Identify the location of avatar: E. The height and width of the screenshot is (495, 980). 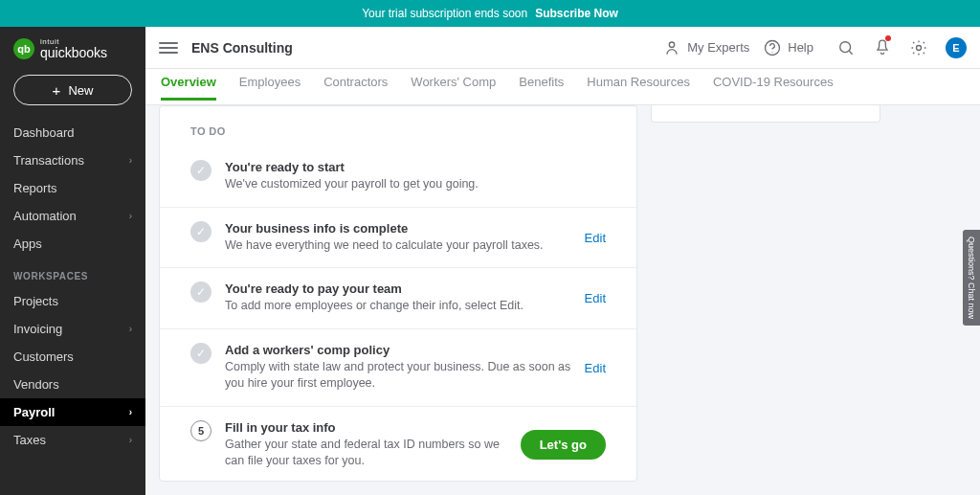
(956, 48).